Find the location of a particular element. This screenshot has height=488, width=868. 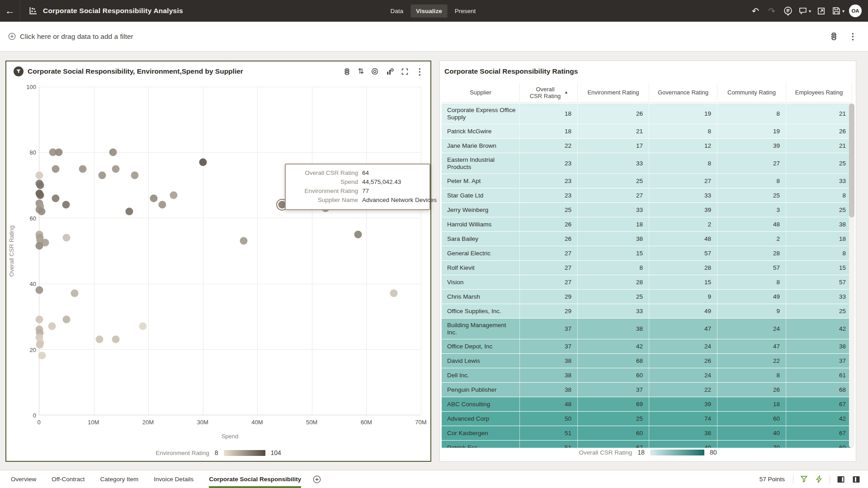

table-row: Advanced Corp5025746042 is located at coordinates (647, 419).